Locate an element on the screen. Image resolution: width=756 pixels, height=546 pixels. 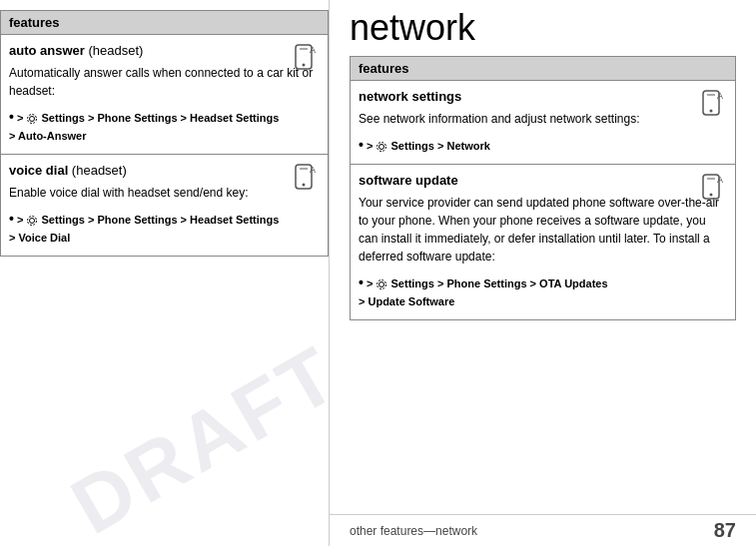
software-update-nav: • > Settings > Phone Settings > OTA Upda… is located at coordinates (543, 291).